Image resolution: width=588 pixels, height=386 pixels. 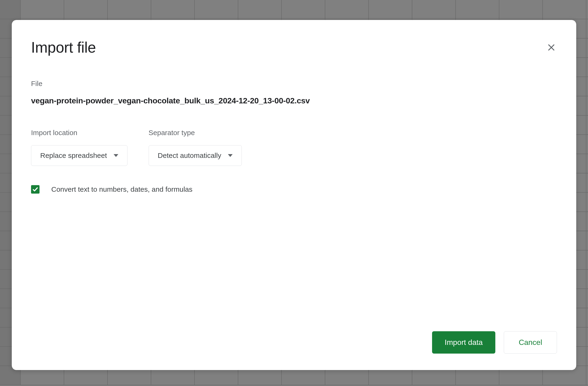 I want to click on import-location-label: Import location, so click(x=79, y=133).